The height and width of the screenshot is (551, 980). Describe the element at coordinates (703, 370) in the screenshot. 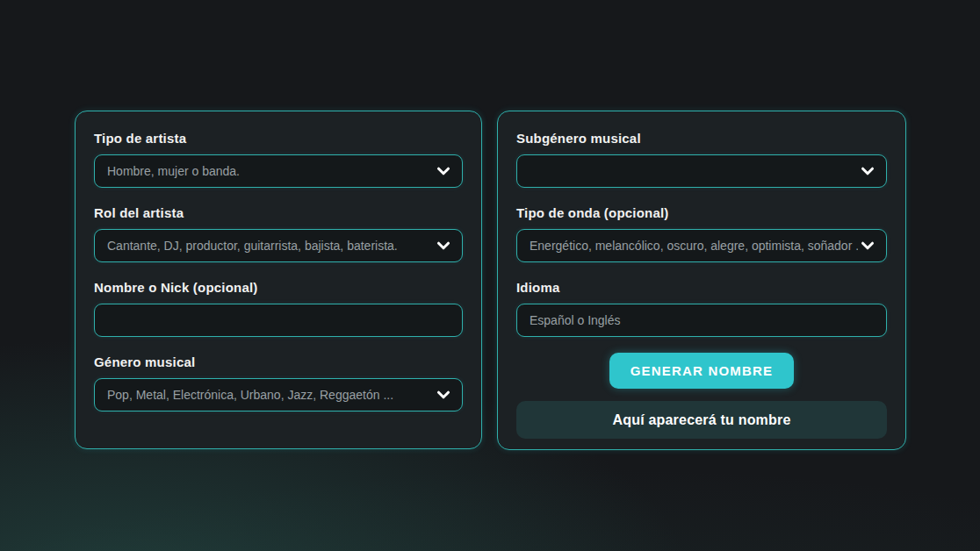

I see `generate-name-button: GENERAR NOMBRE` at that location.